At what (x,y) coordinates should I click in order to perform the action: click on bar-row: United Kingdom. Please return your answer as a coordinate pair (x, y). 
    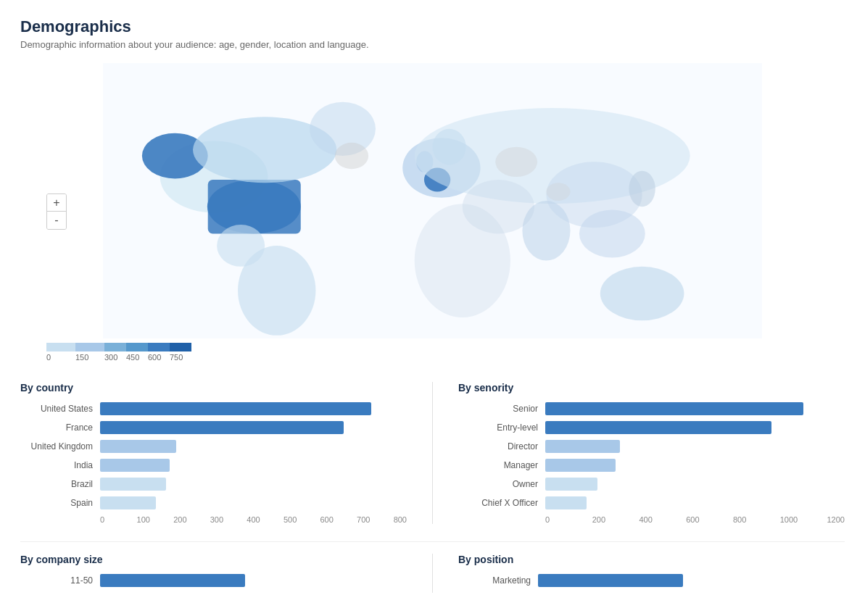
    Looking at the image, I should click on (213, 446).